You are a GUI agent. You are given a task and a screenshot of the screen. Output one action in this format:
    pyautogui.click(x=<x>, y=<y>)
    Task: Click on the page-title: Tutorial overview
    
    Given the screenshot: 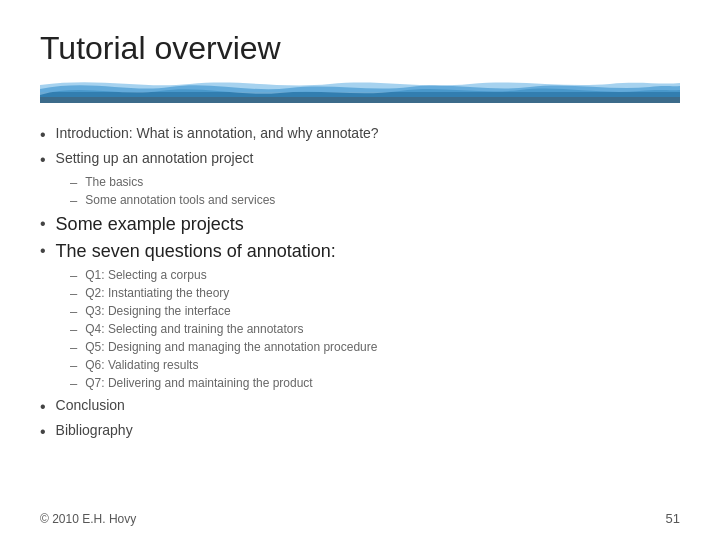 What is the action you would take?
    pyautogui.click(x=360, y=48)
    